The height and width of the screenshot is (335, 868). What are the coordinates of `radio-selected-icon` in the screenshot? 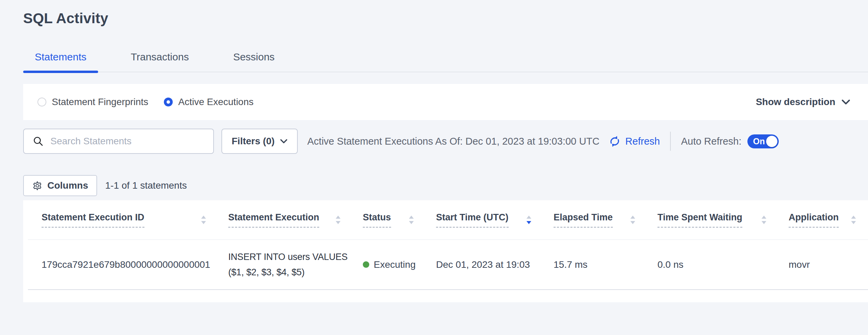 It's located at (168, 102).